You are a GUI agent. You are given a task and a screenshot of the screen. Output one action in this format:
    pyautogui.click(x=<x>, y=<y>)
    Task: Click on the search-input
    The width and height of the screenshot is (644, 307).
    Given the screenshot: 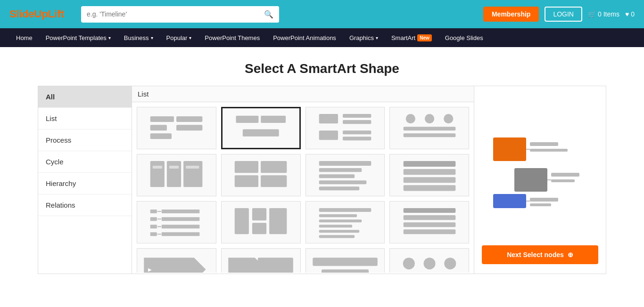 What is the action you would take?
    pyautogui.click(x=170, y=14)
    